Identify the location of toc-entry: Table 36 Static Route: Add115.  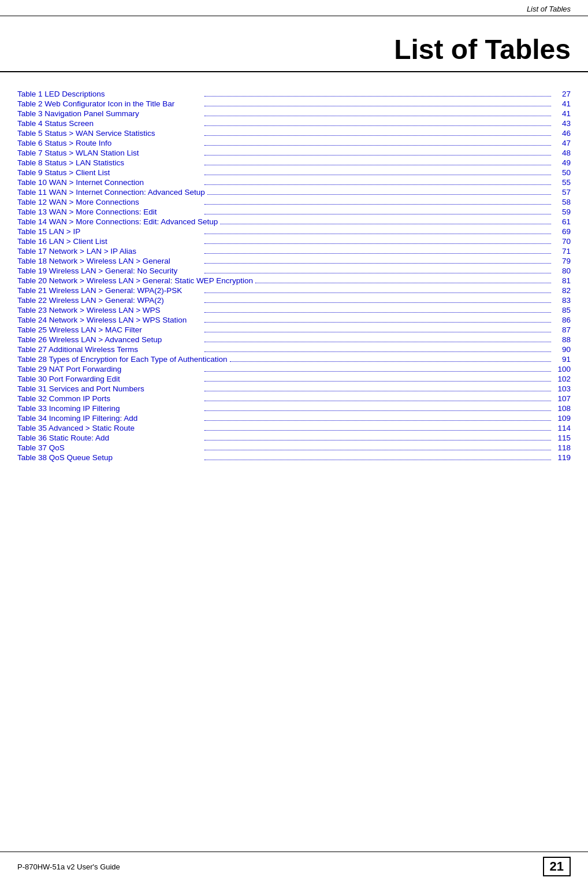
(294, 438).